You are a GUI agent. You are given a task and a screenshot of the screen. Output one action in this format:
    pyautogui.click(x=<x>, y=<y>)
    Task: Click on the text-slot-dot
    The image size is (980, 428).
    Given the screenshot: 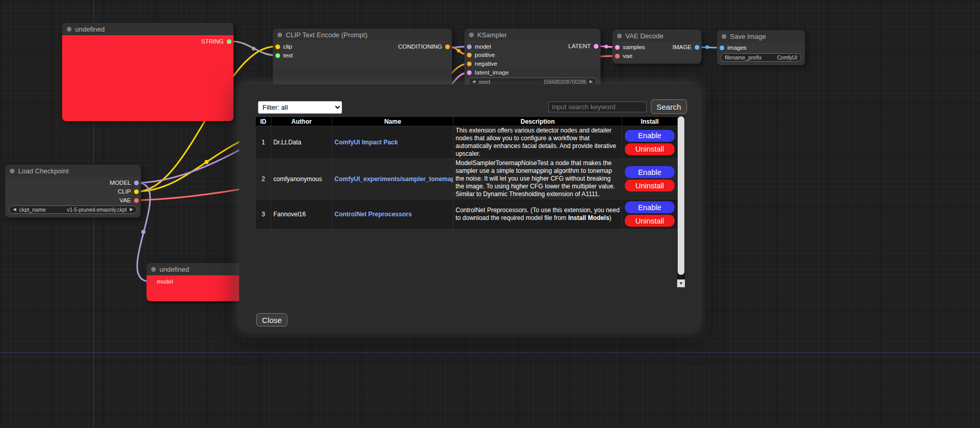 What is the action you would take?
    pyautogui.click(x=277, y=56)
    